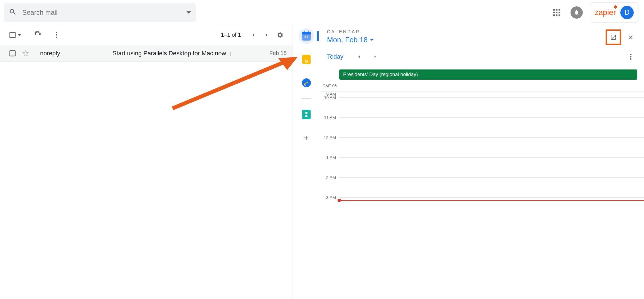 Image resolution: width=644 pixels, height=299 pixels. I want to click on avatar-initial: D, so click(627, 12).